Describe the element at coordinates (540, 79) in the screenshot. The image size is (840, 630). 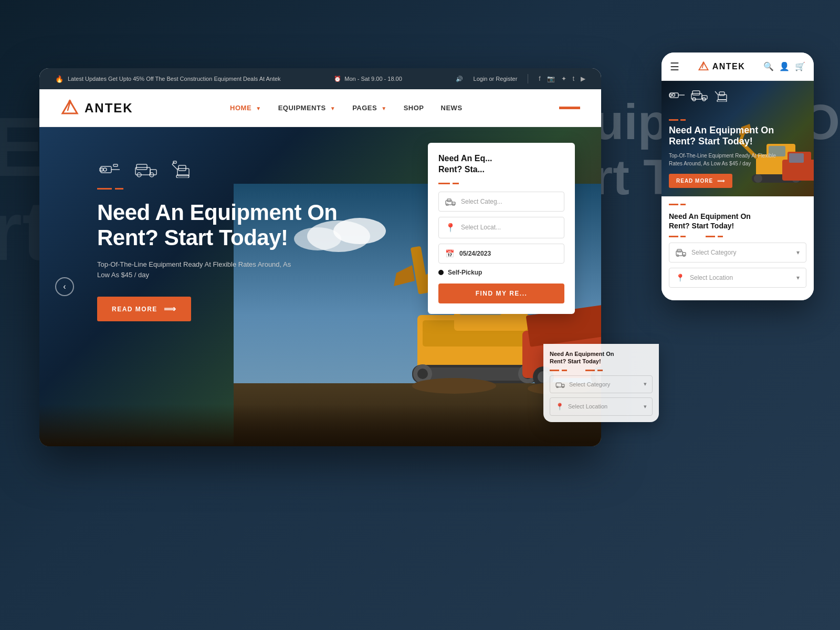
I see `facebook-icon: f` at that location.